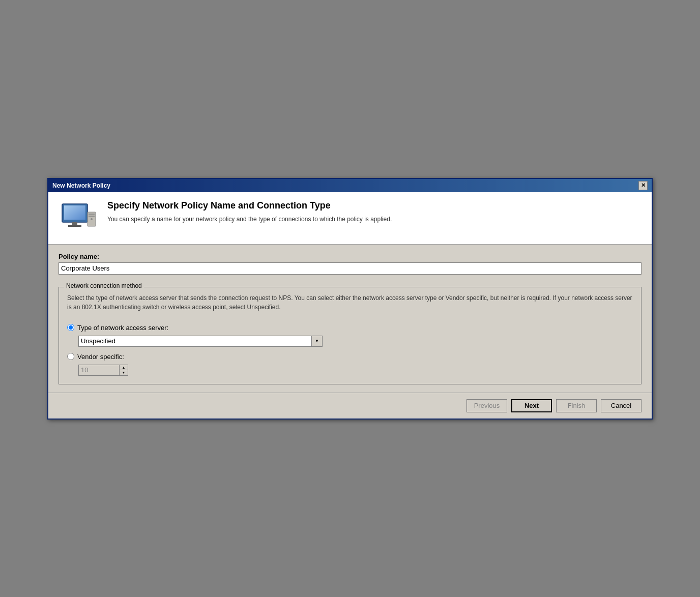 The height and width of the screenshot is (597, 700). What do you see at coordinates (200, 341) in the screenshot?
I see `network-type-dropdown: Unspecified DHCP Server Remote Access Se…` at bounding box center [200, 341].